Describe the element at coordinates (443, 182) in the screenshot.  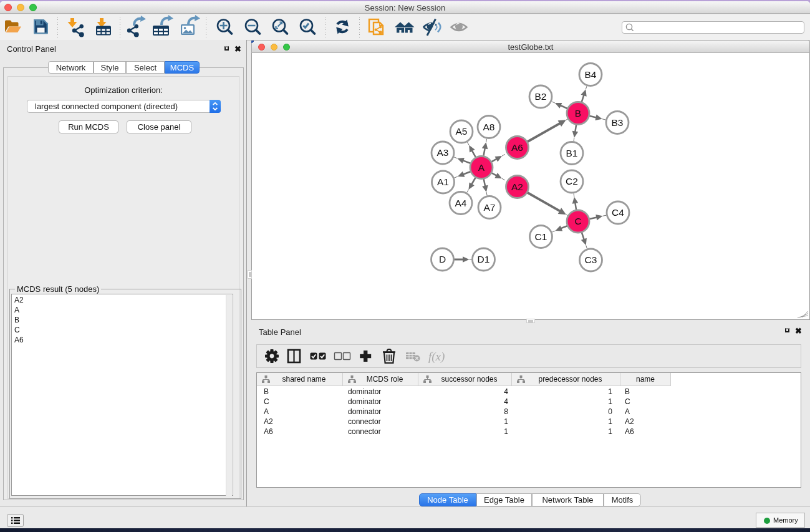
I see `svg-text: A1` at that location.